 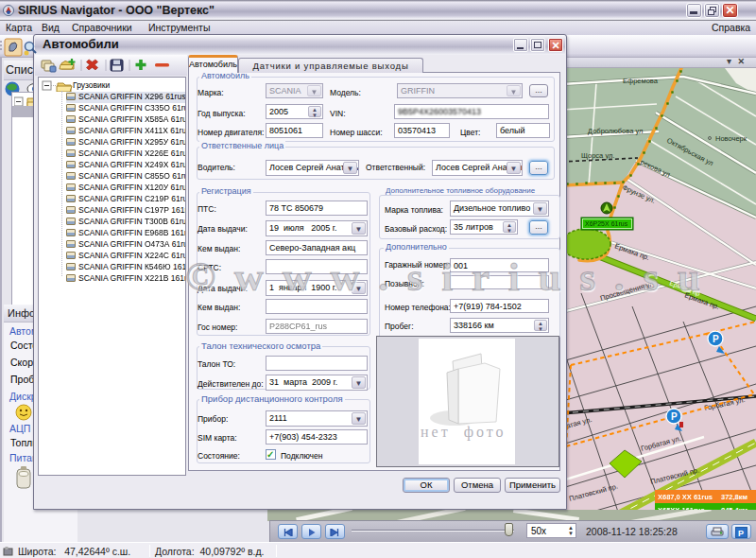 I want to click on svg-text: 372,8км, so click(x=735, y=497).